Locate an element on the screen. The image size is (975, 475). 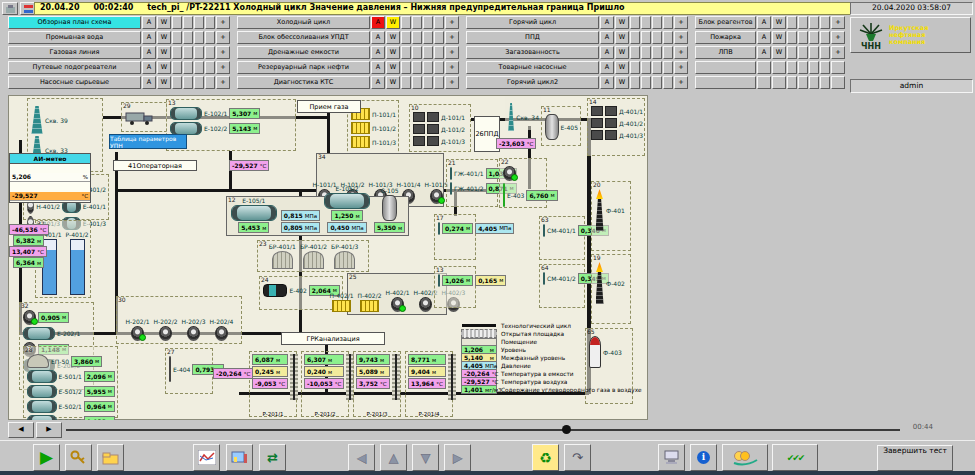
storage-tank-Р-201/2: 6,307м0,240м-10,053°CР-201/2 is located at coordinates (325, 384).